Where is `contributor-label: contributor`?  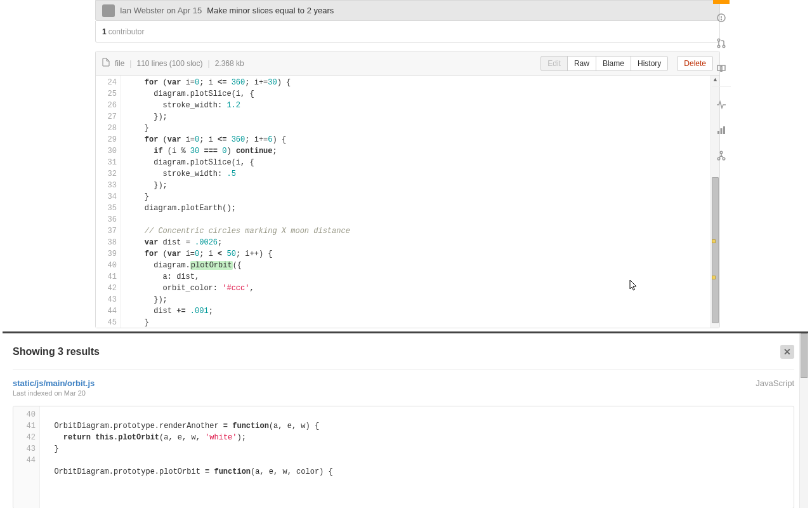
contributor-label: contributor is located at coordinates (127, 32).